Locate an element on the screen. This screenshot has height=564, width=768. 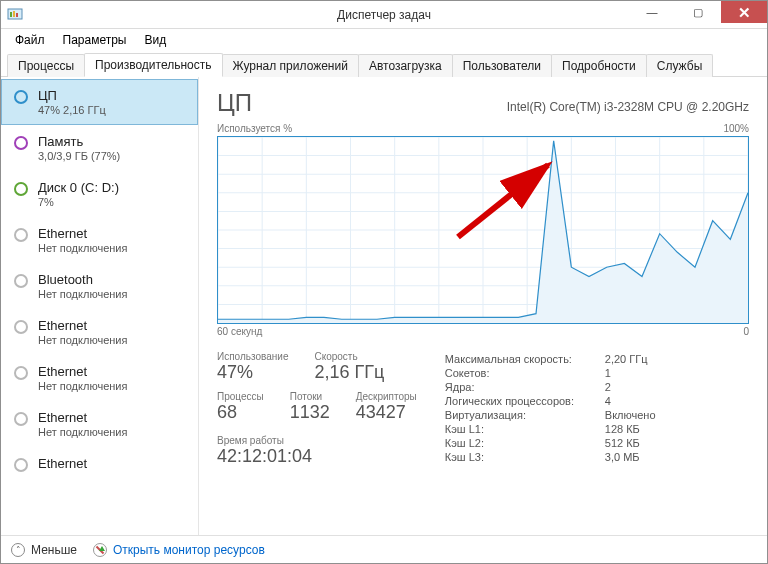
l3-value: 3,0 МБ is located at coordinates (622, 457).